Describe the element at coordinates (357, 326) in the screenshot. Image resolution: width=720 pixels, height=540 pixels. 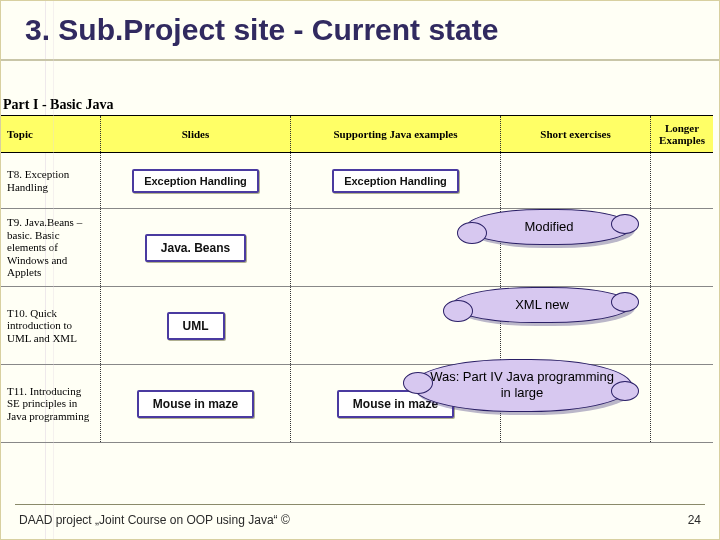
I see `table-row: T10. Quick introduction to UML and XML U…` at that location.